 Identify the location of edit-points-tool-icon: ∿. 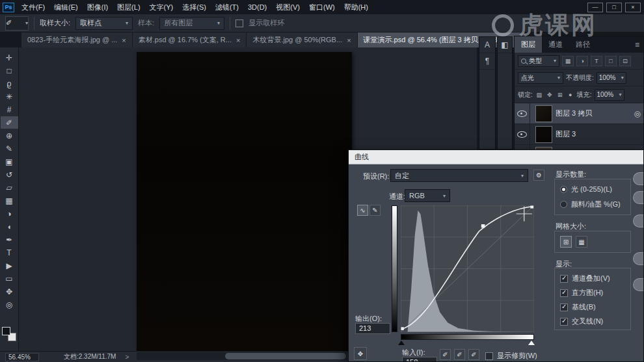
(363, 211).